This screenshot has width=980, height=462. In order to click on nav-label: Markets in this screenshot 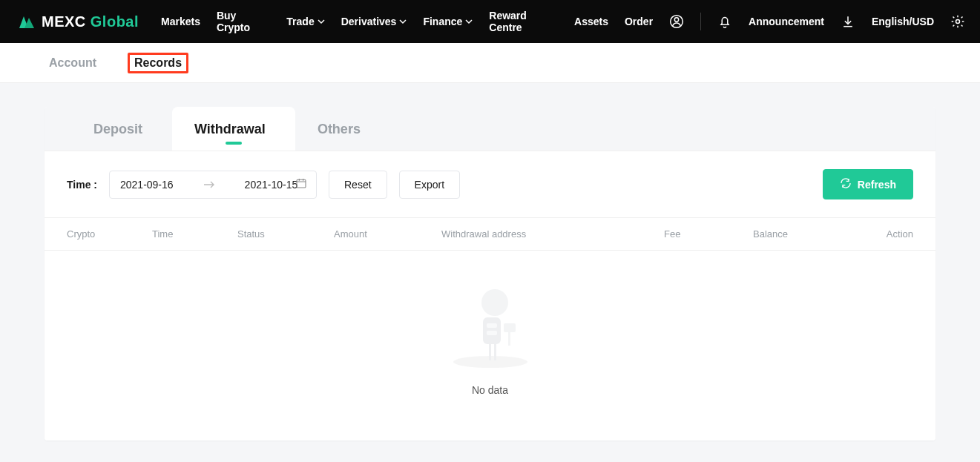, I will do `click(181, 22)`.